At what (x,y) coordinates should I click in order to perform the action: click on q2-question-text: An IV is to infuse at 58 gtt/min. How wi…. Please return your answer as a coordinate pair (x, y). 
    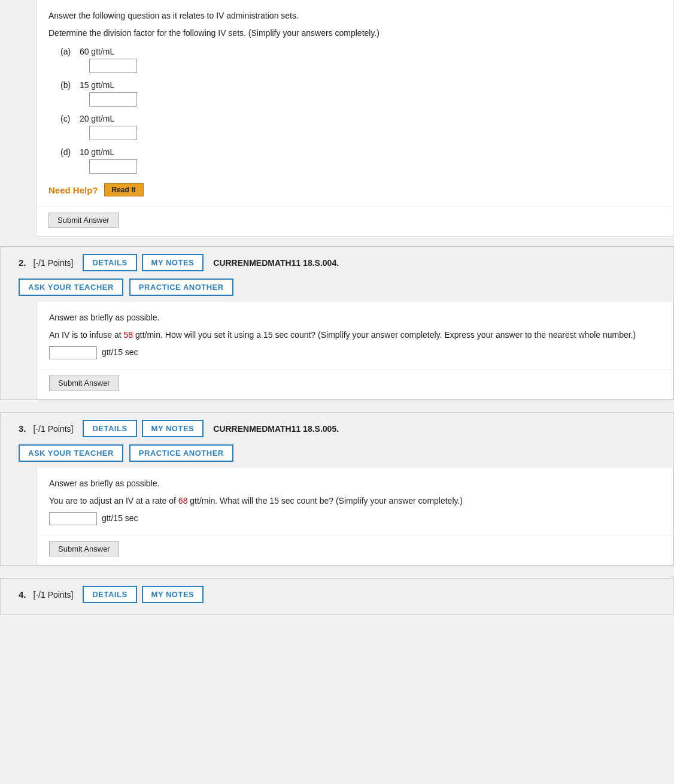
    Looking at the image, I should click on (355, 335).